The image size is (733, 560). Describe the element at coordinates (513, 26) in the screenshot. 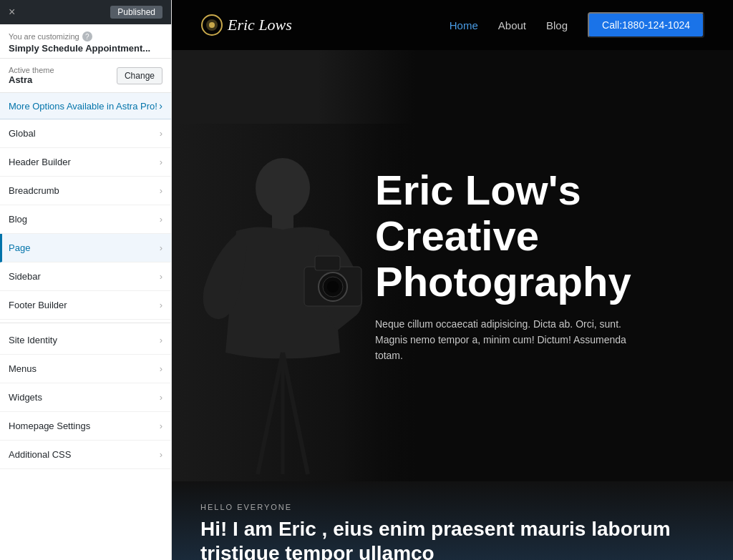

I see `nav-link-about: About` at that location.